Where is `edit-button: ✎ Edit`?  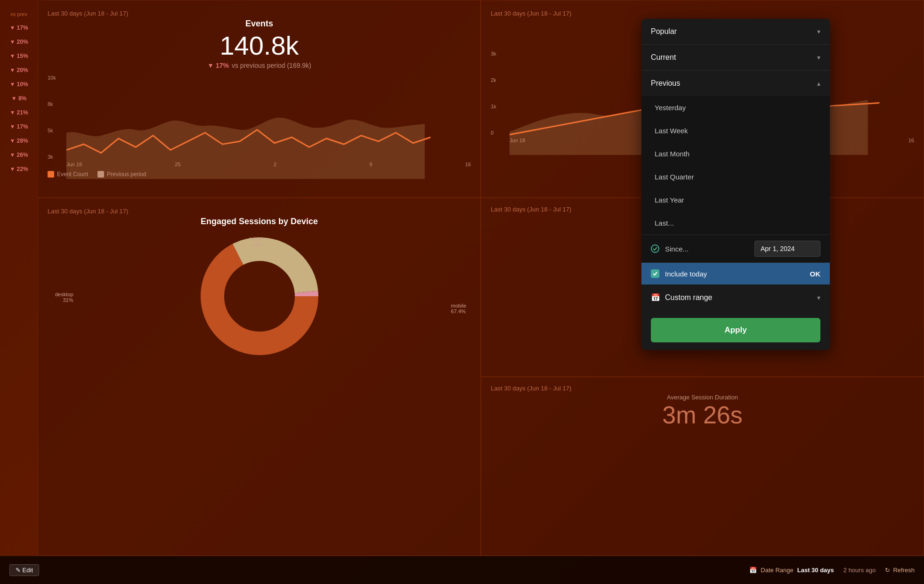 edit-button: ✎ Edit is located at coordinates (24, 570).